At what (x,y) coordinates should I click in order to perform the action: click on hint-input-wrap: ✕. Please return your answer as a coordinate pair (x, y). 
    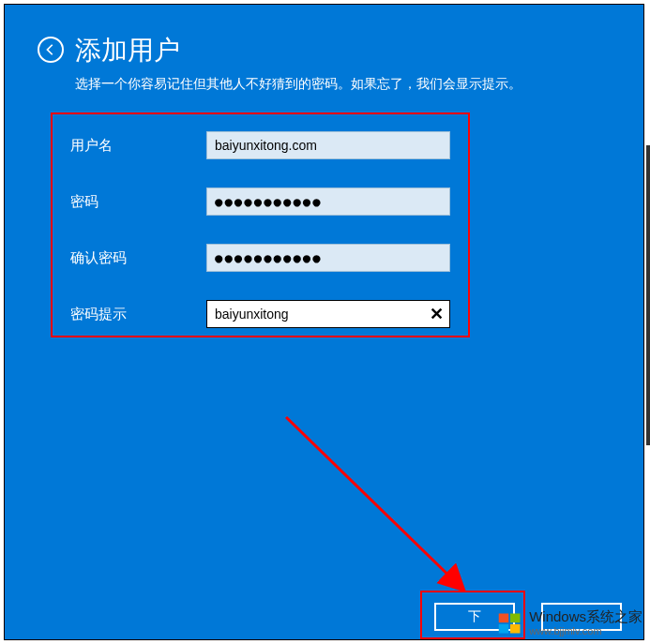
    Looking at the image, I should click on (328, 314).